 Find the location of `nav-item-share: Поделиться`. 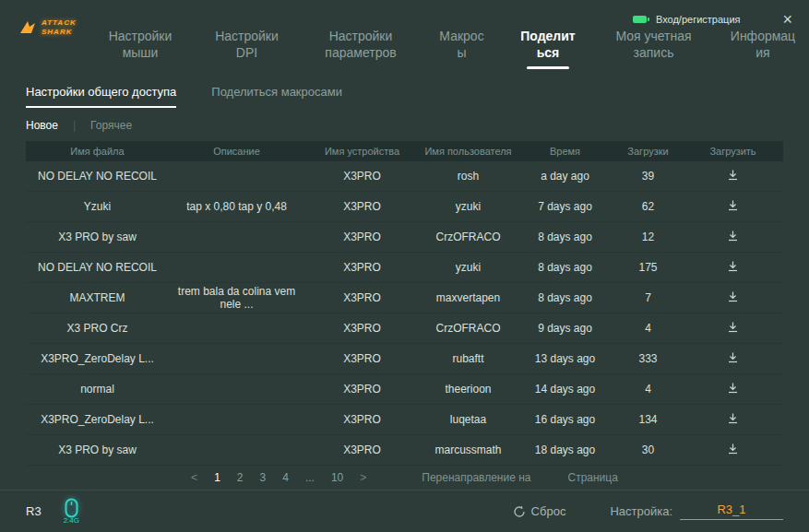

nav-item-share: Поделиться is located at coordinates (548, 48).